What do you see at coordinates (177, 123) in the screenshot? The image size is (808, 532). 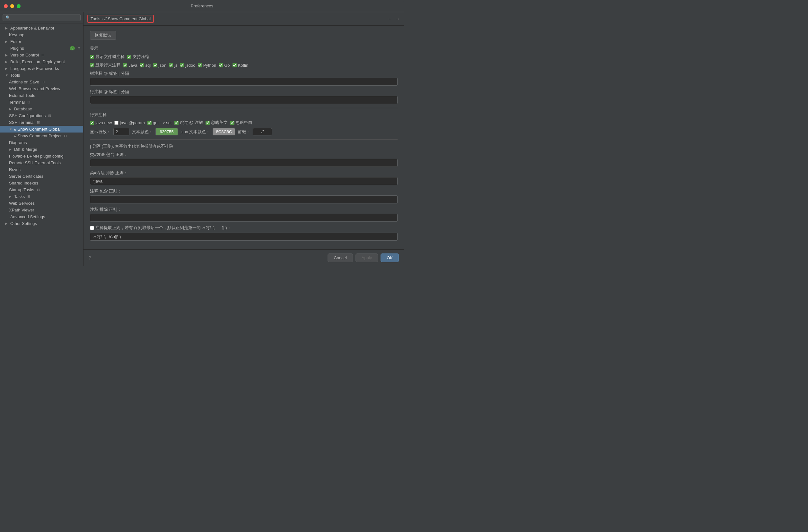 I see `checkbox-skip-annotation-input` at bounding box center [177, 123].